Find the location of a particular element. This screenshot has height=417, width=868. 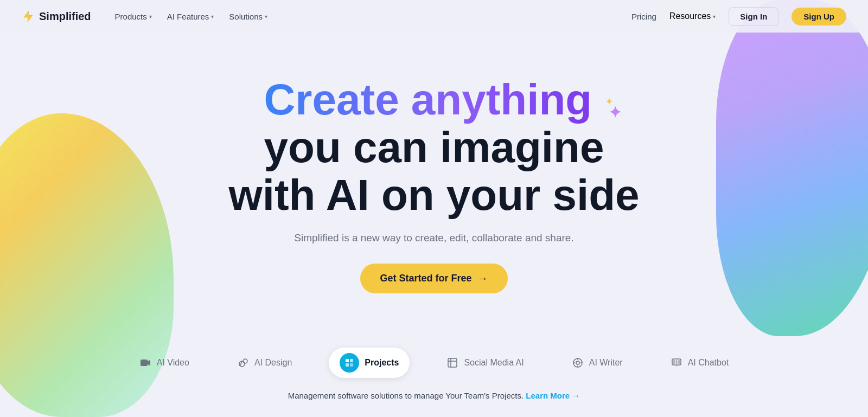

tab-projects: Projects is located at coordinates (369, 363).